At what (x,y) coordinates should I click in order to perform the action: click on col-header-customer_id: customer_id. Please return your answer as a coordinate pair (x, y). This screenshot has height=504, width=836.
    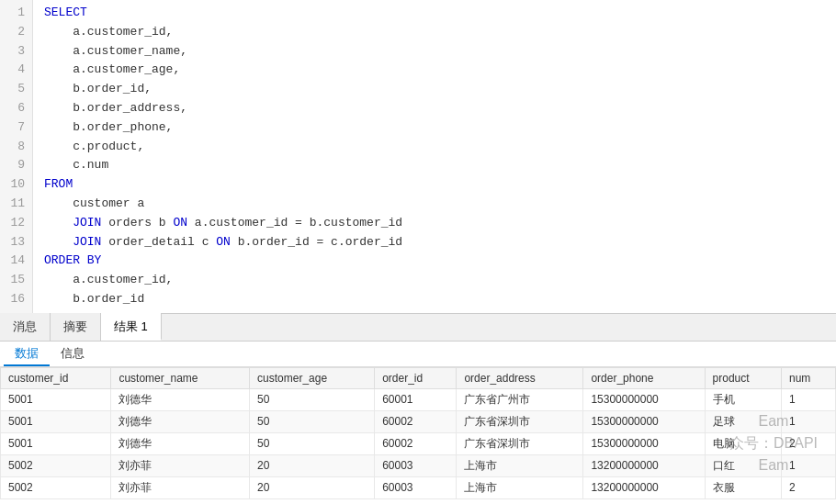
    Looking at the image, I should click on (56, 378).